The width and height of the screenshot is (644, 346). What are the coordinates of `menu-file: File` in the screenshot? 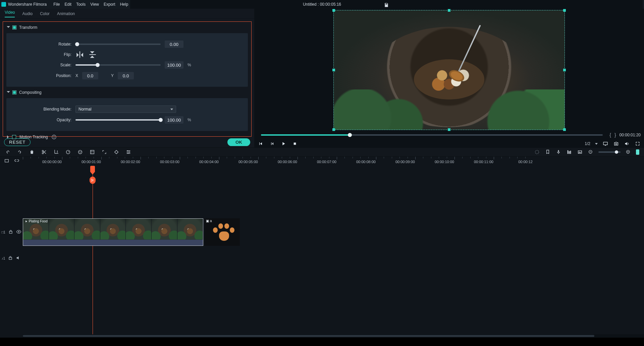 It's located at (56, 4).